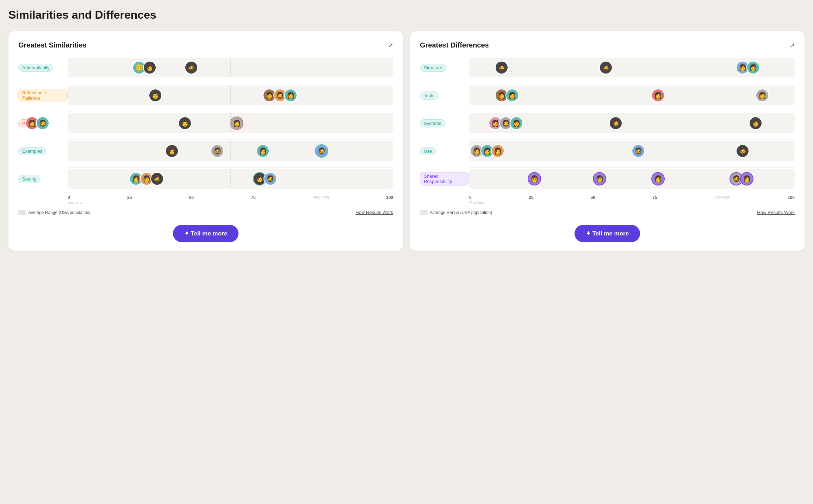 Image resolution: width=813 pixels, height=504 pixels. What do you see at coordinates (206, 213) in the screenshot?
I see `similarities-footer: Average Range (USA population) How Resul…` at bounding box center [206, 213].